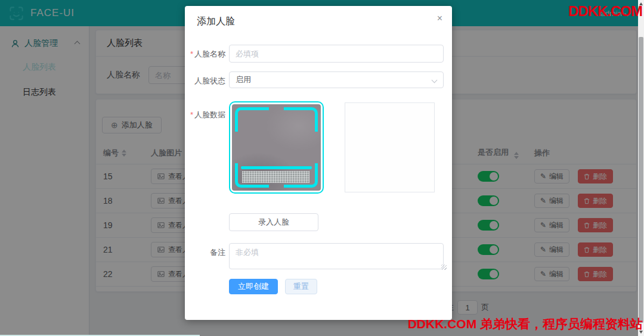 This screenshot has width=644, height=336. What do you see at coordinates (243, 80) in the screenshot?
I see `face-status-value: 启用` at bounding box center [243, 80].